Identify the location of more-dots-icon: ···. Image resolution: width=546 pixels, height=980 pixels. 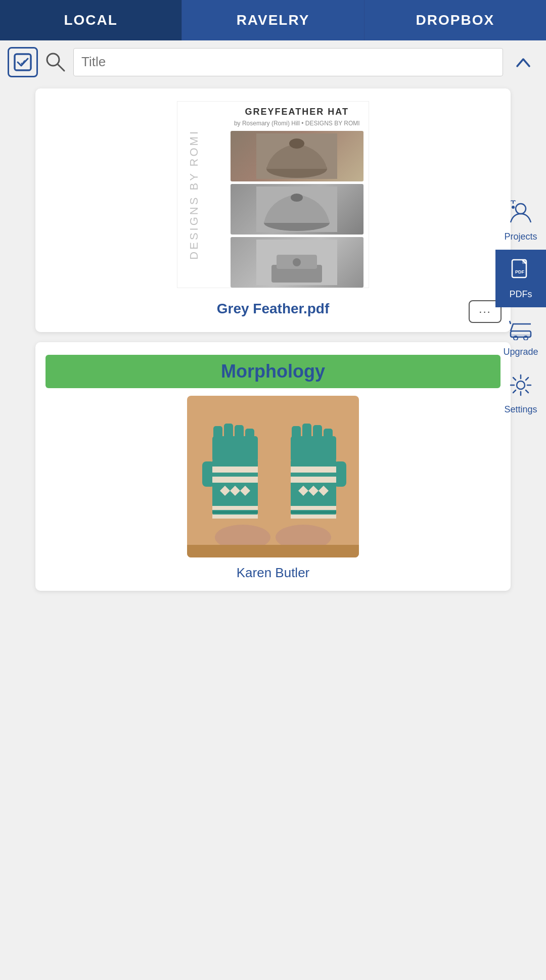
(485, 312).